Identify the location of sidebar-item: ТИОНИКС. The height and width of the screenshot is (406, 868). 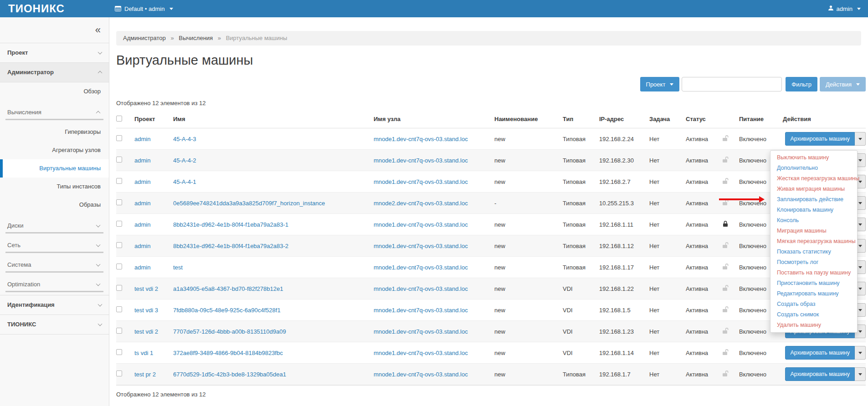
(55, 325).